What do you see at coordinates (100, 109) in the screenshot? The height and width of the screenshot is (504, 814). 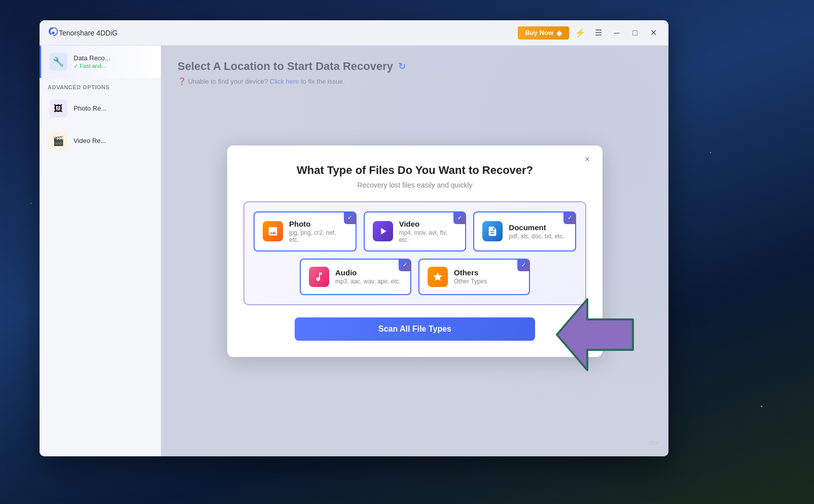 I see `sidebar-item-photo-repair: 🖼 Photo Re...` at bounding box center [100, 109].